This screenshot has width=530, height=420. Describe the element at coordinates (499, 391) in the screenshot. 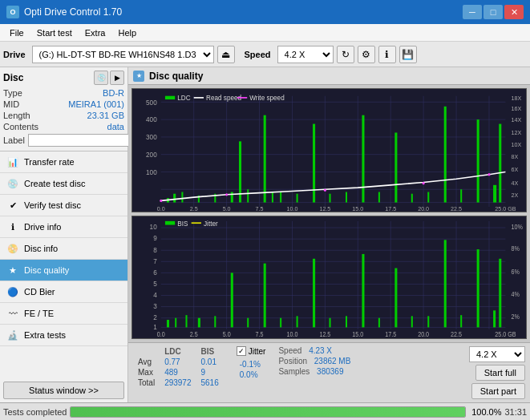

I see `start-part-button: Start part` at that location.